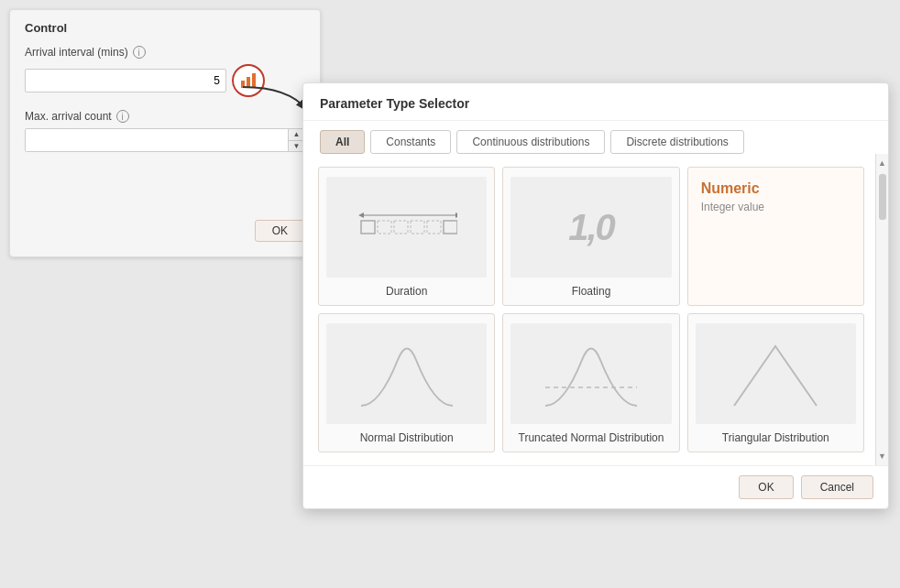 This screenshot has width=900, height=588. Describe the element at coordinates (407, 227) in the screenshot. I see `duration-svg` at that location.